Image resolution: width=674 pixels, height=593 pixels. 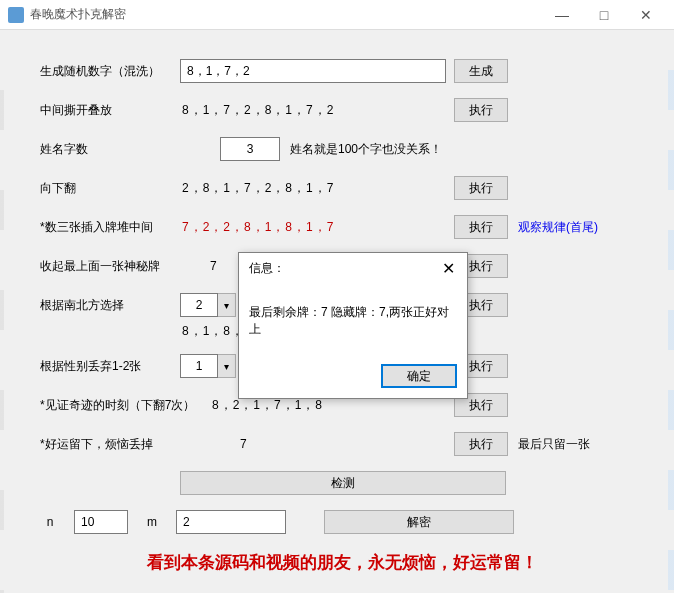 I want to click on row-down: 向下翻 2，8，1，7，2，8，1，7 执行, so click(x=342, y=188).